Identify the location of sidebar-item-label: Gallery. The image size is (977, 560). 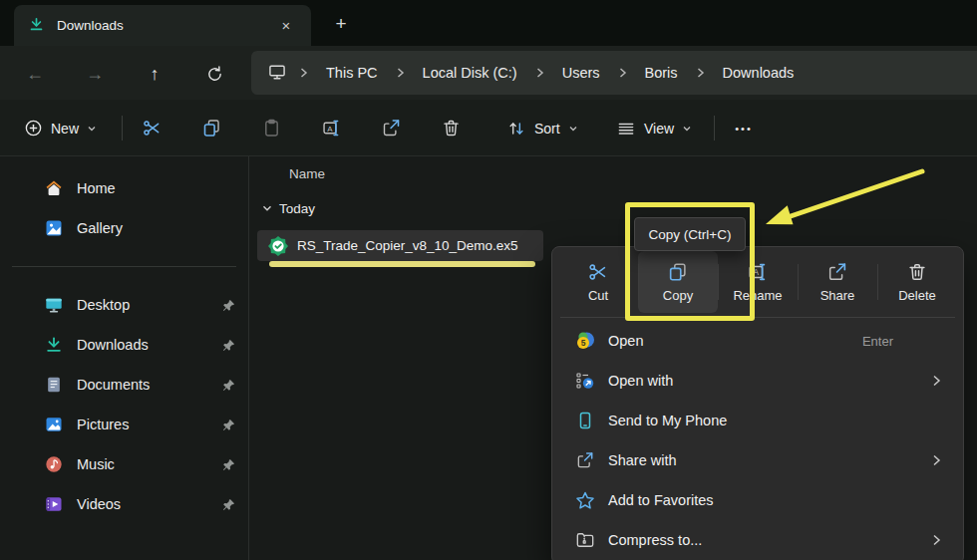
(157, 228).